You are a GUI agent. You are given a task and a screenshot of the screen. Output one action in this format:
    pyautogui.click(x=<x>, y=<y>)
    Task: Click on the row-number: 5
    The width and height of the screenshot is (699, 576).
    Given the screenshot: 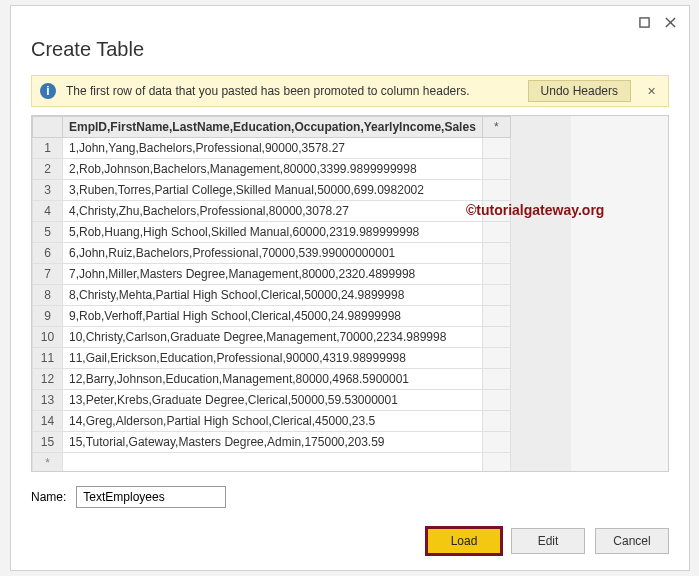 What is the action you would take?
    pyautogui.click(x=48, y=232)
    